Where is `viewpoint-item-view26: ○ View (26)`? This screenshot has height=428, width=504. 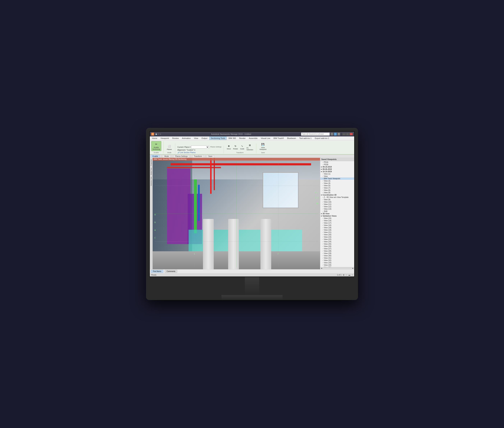 viewpoint-item-view26: ○ View (26) is located at coordinates (337, 247).